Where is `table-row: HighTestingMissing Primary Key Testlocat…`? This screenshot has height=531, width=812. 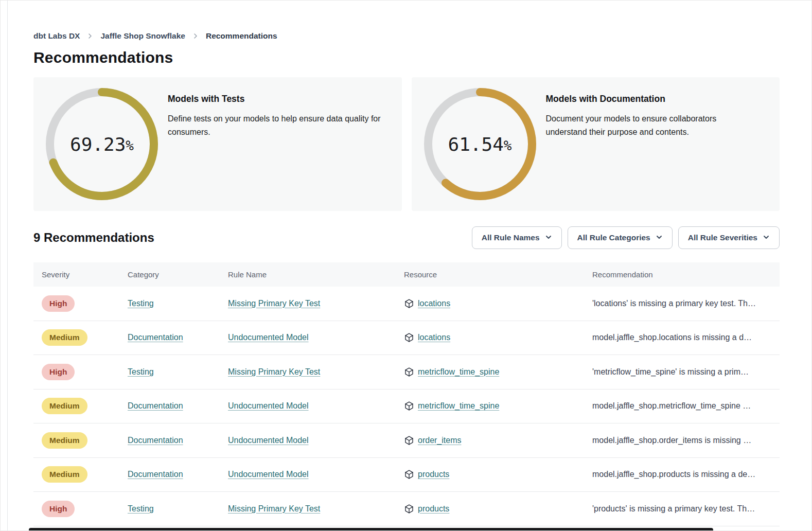
table-row: HighTestingMissing Primary Key Testlocat… is located at coordinates (407, 304).